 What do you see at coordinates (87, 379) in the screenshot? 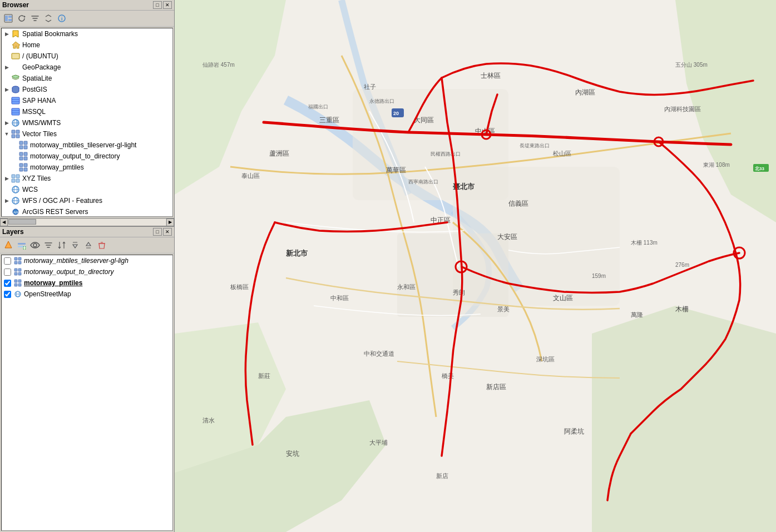
I see `layers-panel: Layers □ ✕` at bounding box center [87, 379].